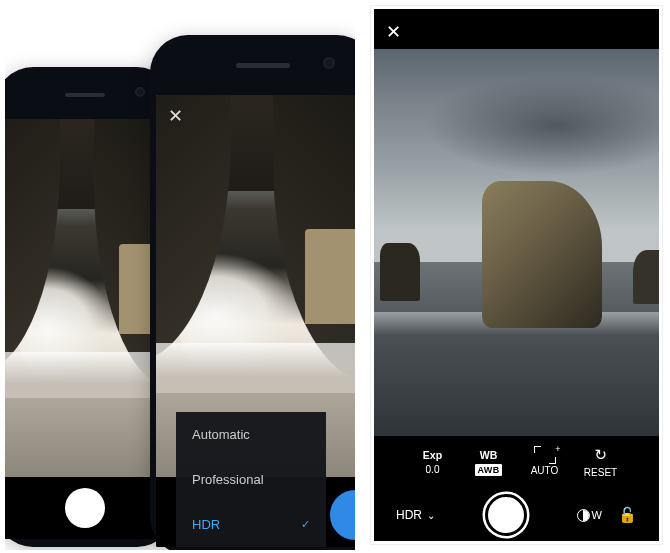 Image resolution: width=670 pixels, height=553 pixels. What do you see at coordinates (600, 455) in the screenshot?
I see `undo-icon: ↺` at bounding box center [600, 455].